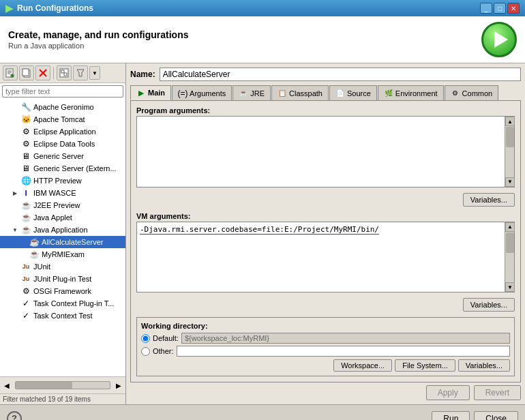 This screenshot has height=420, width=525. I want to click on variables-row-1: Variables..., so click(326, 200).